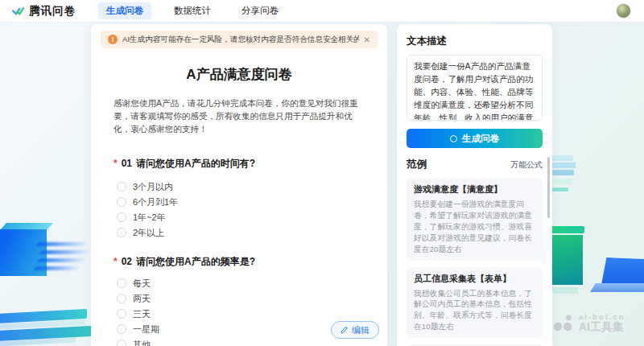 The height and width of the screenshot is (346, 644). What do you see at coordinates (567, 260) in the screenshot?
I see `decor-green-block` at bounding box center [567, 260].